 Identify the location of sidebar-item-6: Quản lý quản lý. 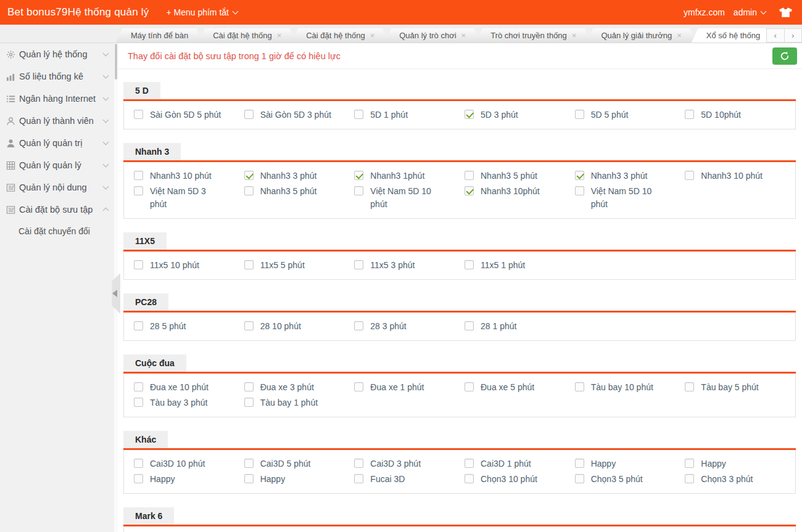
(57, 165).